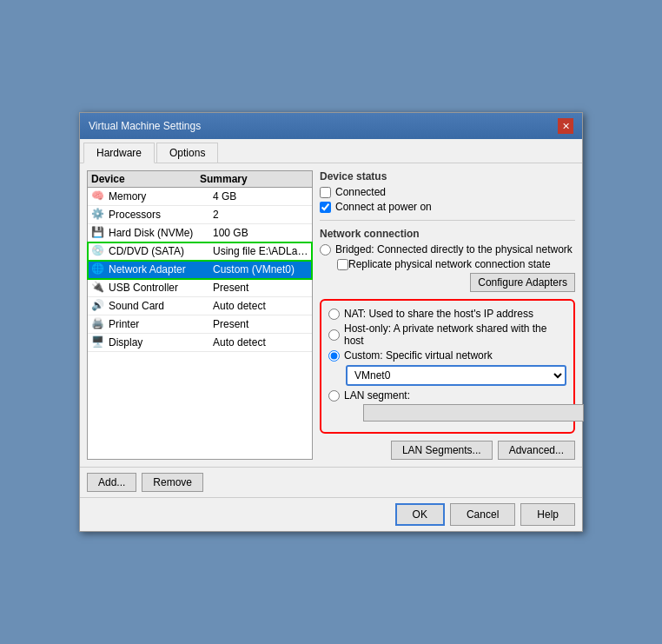 This screenshot has width=662, height=644. What do you see at coordinates (447, 192) in the screenshot?
I see `connected-row: Connected` at bounding box center [447, 192].